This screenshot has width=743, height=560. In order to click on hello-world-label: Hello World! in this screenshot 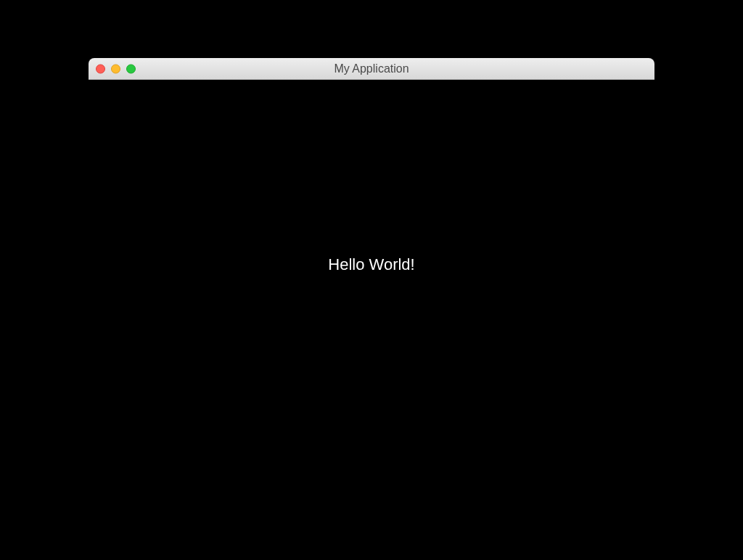, I will do `click(372, 265)`.